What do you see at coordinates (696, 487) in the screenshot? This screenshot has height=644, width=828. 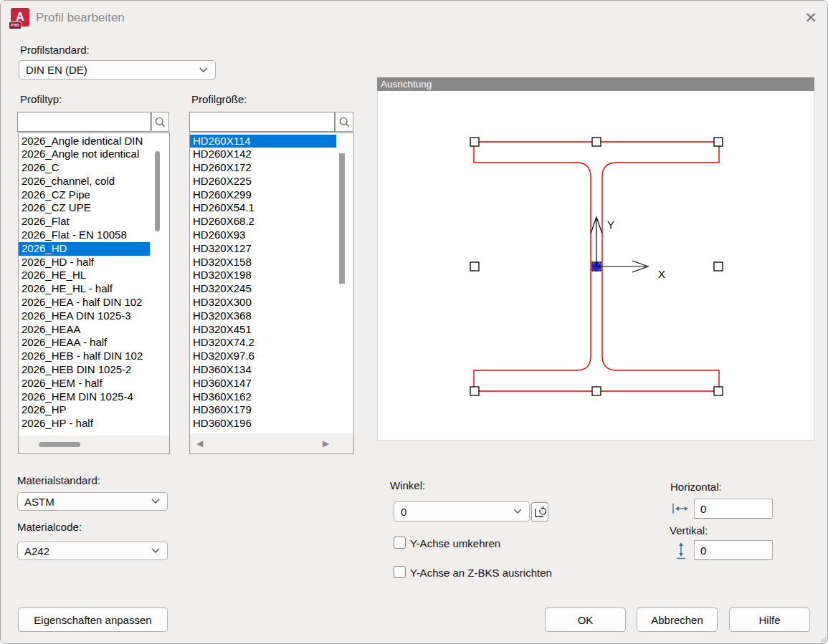 I see `horizontal-label: Horizontal:` at bounding box center [696, 487].